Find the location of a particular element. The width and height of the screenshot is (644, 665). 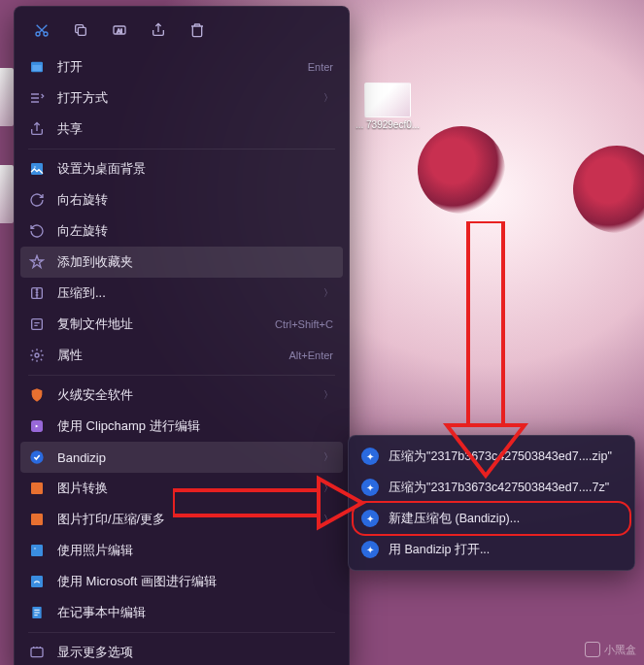

submenu-item-0: ✦ 压缩为"2317b3673c427503843ed7....zip" is located at coordinates (491, 456).